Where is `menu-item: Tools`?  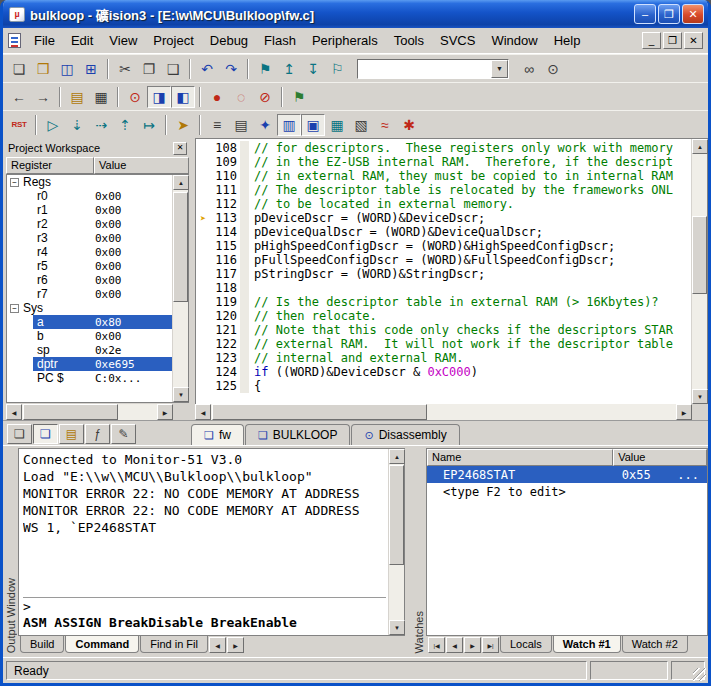 menu-item: Tools is located at coordinates (409, 40).